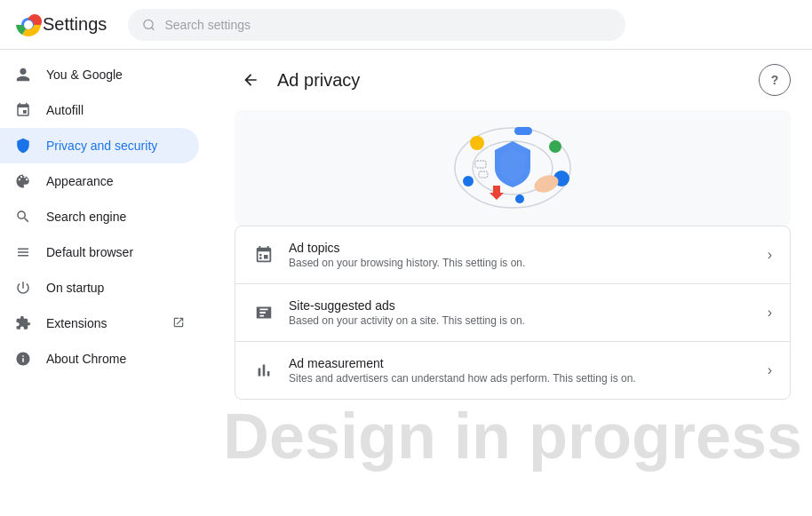  Describe the element at coordinates (28, 25) in the screenshot. I see `chrome-logo` at that location.